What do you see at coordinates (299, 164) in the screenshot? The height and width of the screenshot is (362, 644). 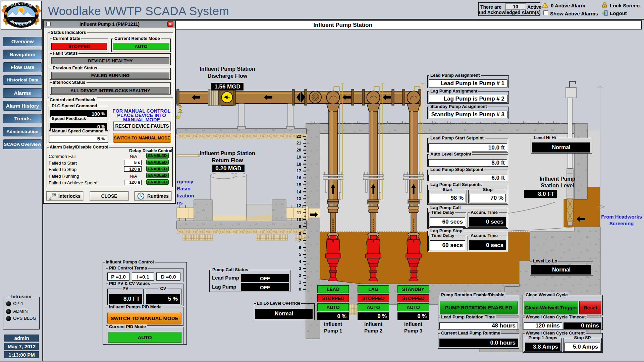 I see `svg-text: 18` at bounding box center [299, 164].